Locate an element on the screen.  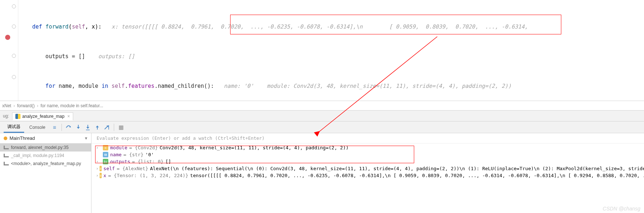
tab-console: Console is located at coordinates (37, 127).